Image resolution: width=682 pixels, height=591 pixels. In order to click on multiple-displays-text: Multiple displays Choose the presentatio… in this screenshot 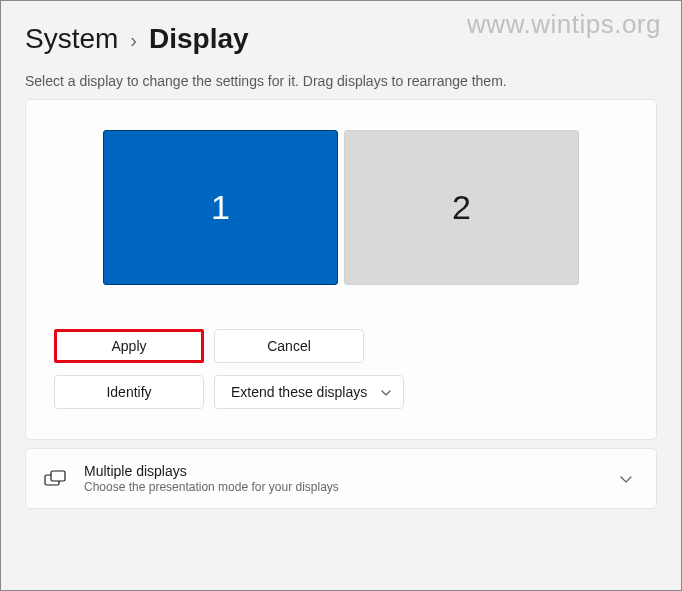, I will do `click(343, 478)`.